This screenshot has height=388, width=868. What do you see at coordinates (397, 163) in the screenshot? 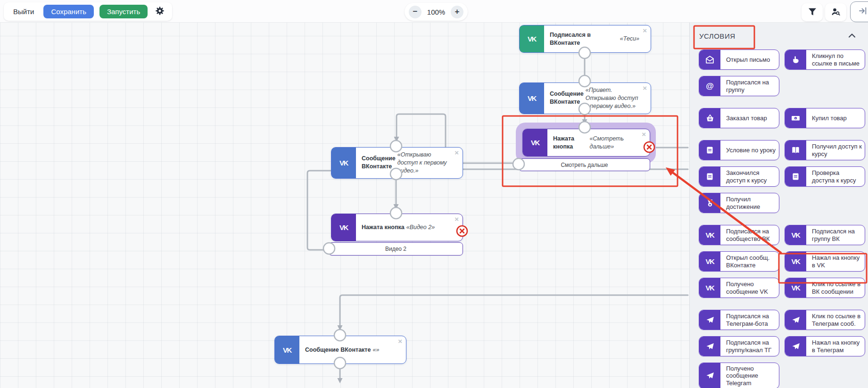
I see `flow-node: VKСообщение ВКонтакте«Открываю доступ к …` at bounding box center [397, 163].